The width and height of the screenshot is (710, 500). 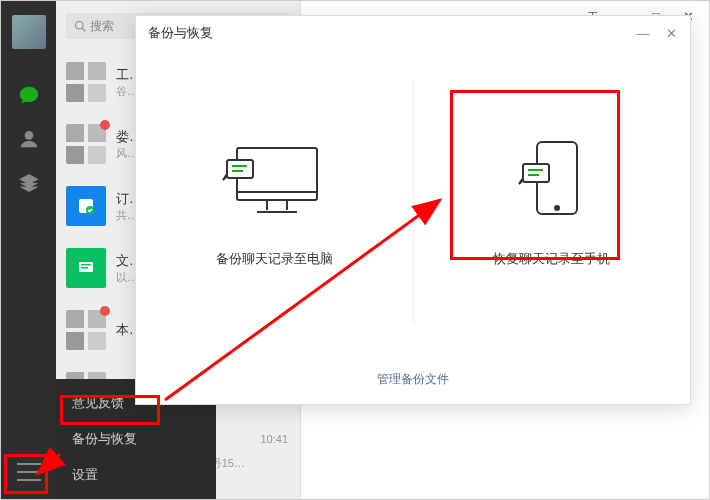 I want to click on menu-settings: 设置, so click(x=136, y=475).